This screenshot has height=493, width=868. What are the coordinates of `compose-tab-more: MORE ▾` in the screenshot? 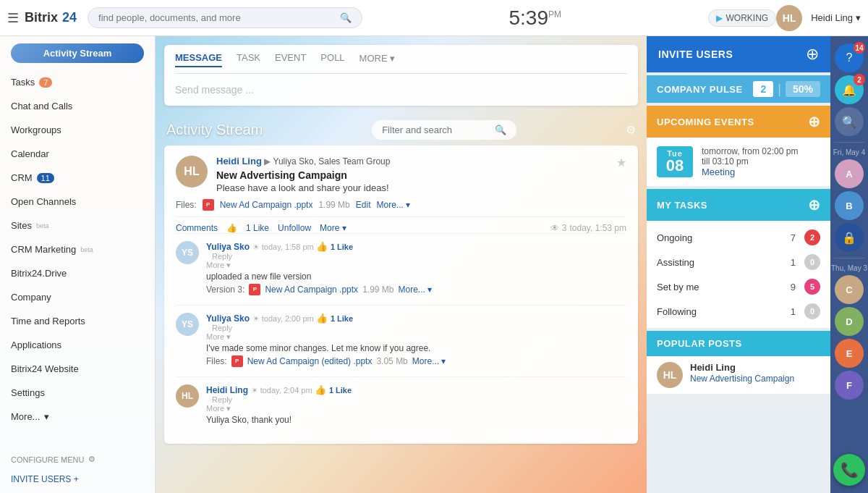 It's located at (378, 59).